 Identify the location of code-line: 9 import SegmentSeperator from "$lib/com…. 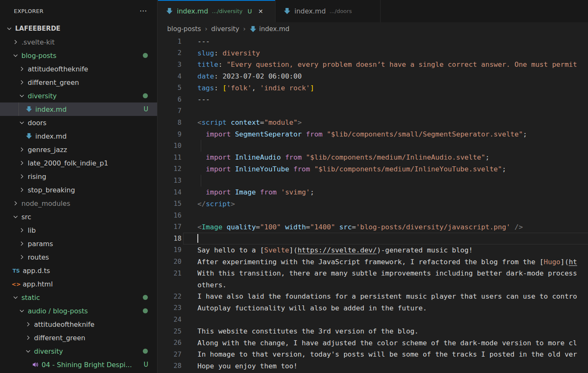
(373, 134).